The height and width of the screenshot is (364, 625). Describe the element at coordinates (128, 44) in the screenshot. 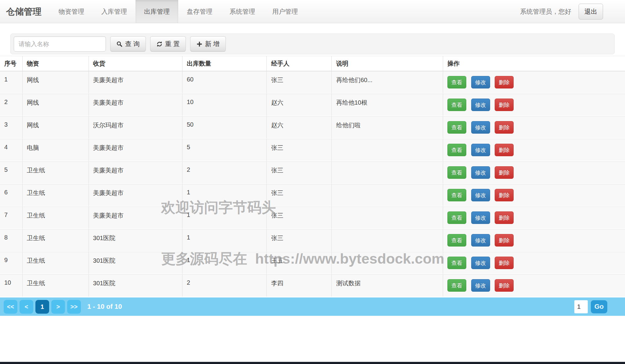

I see `query-button: 查 询` at that location.